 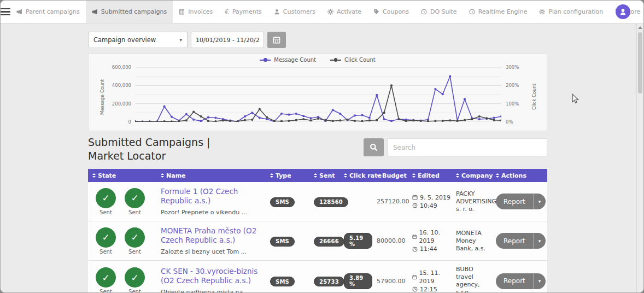 What do you see at coordinates (95, 12) in the screenshot?
I see `megaphone-icon` at bounding box center [95, 12].